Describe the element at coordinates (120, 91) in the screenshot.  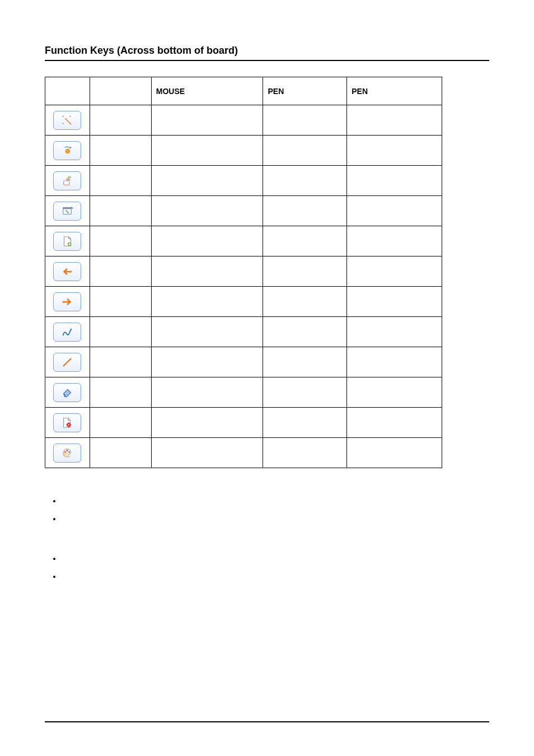
I see `col-header-empty` at that location.